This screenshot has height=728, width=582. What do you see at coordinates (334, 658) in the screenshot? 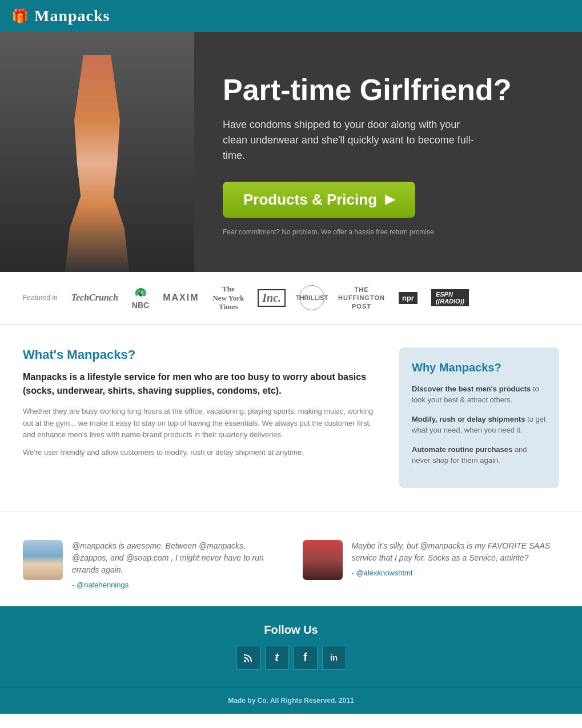
I see `linkedin-letter: in` at bounding box center [334, 658].